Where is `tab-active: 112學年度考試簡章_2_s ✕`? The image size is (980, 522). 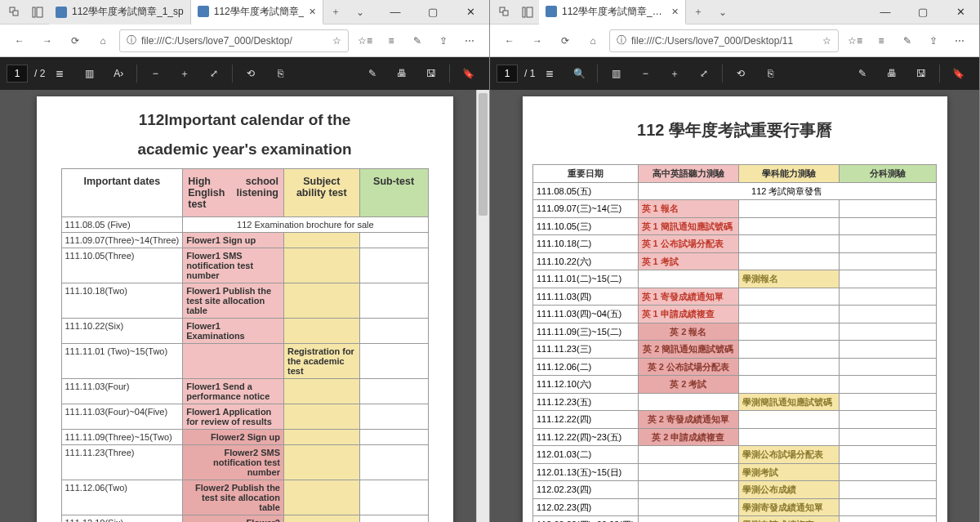
tab-active: 112學年度考試簡章_2_s ✕ is located at coordinates (612, 12).